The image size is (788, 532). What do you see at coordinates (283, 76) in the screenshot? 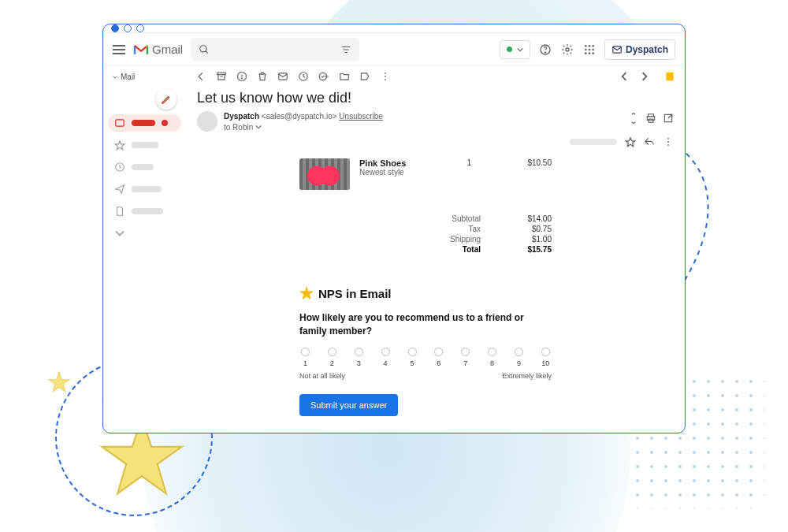
I see `mark-unread-icon` at bounding box center [283, 76].